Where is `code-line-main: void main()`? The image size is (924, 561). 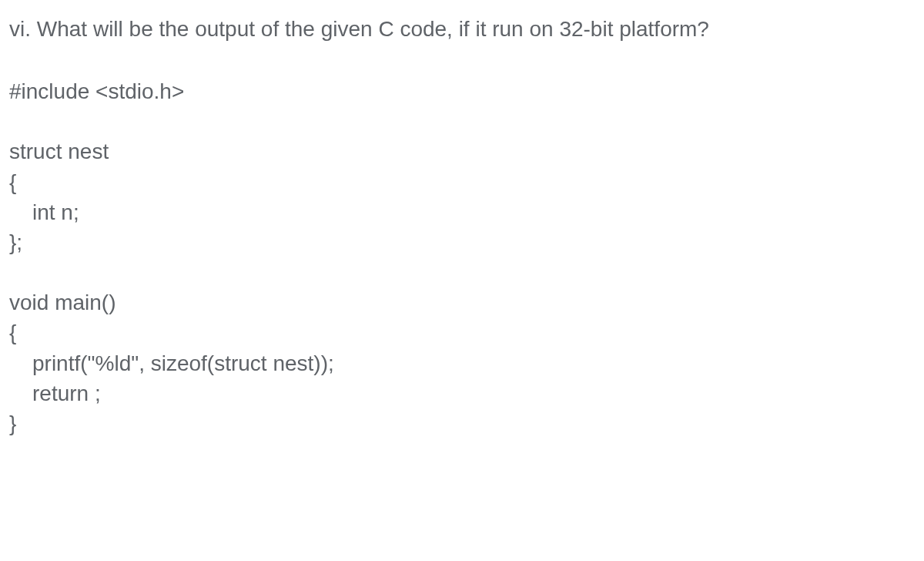
code-line-main: void main() is located at coordinates (462, 302).